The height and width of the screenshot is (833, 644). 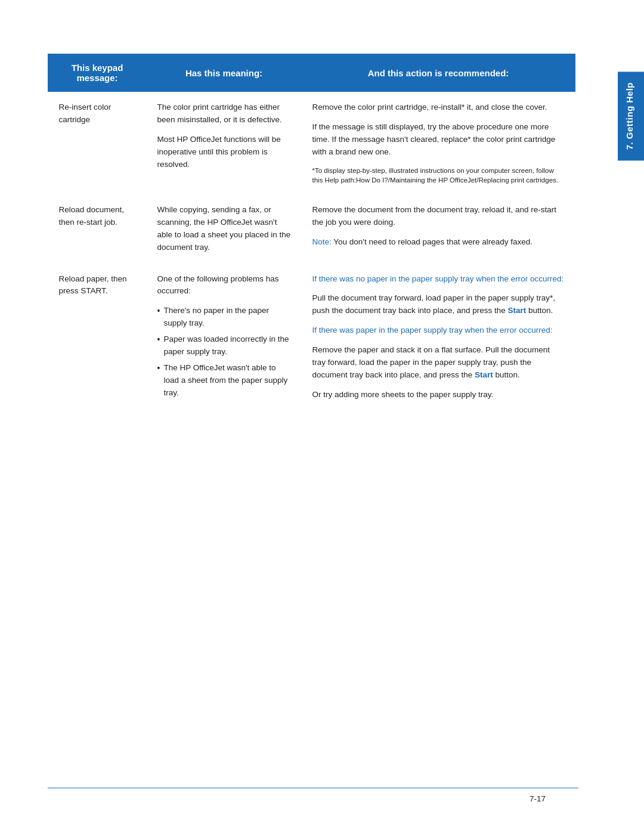 What do you see at coordinates (329, 795) in the screenshot?
I see `page-footer: 7-17` at bounding box center [329, 795].